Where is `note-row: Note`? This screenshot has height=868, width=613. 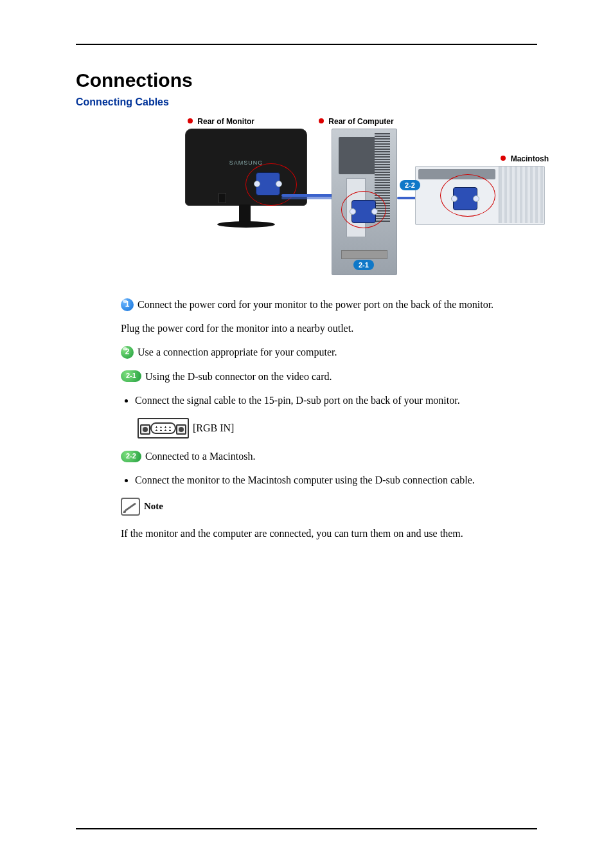
note-row: Note is located at coordinates (329, 507).